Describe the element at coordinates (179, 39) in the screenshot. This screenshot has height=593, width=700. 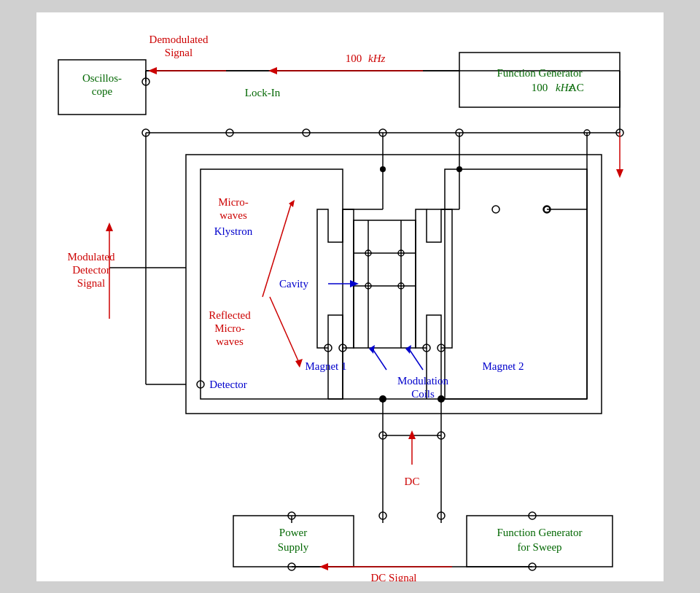
I see `svg-text: Demodulated` at that location.